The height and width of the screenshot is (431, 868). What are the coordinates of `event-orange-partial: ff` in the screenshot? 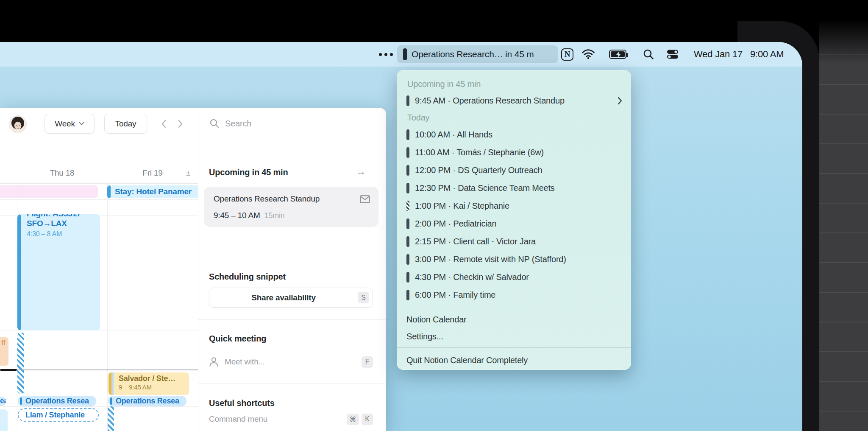 It's located at (4, 351).